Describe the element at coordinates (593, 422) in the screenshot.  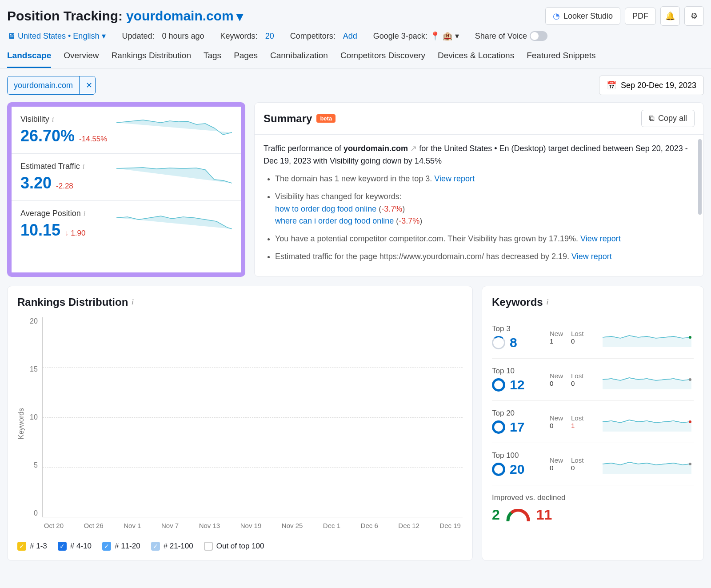
I see `keyword-tier-row: Top 20 17 New0 Lost1` at that location.